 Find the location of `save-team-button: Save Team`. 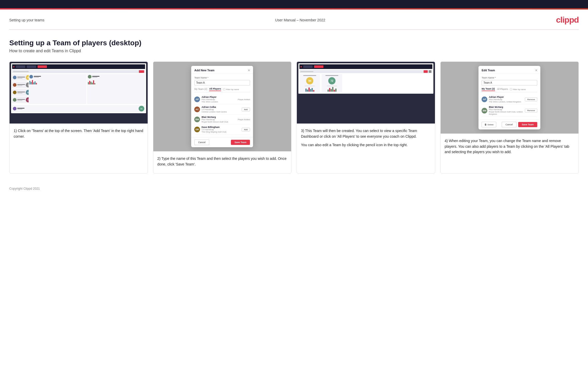

save-team-button: Save Team is located at coordinates (240, 142).